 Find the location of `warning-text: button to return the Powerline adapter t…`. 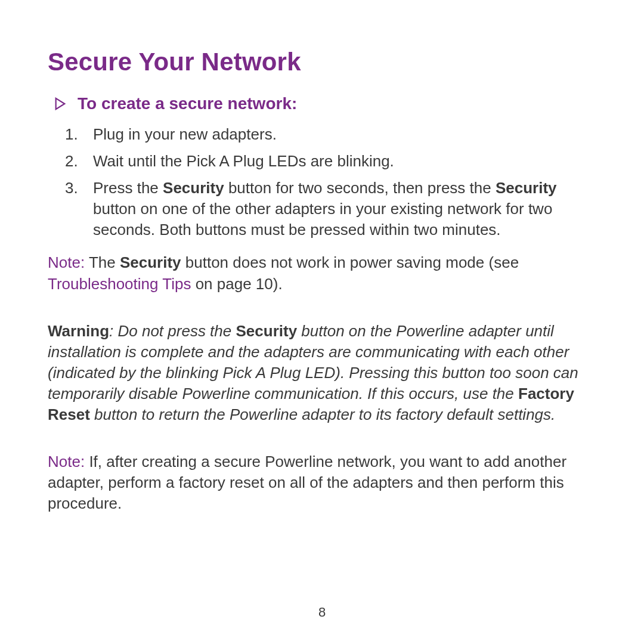

warning-text: button to return the Powerline adapter t… is located at coordinates (323, 414).